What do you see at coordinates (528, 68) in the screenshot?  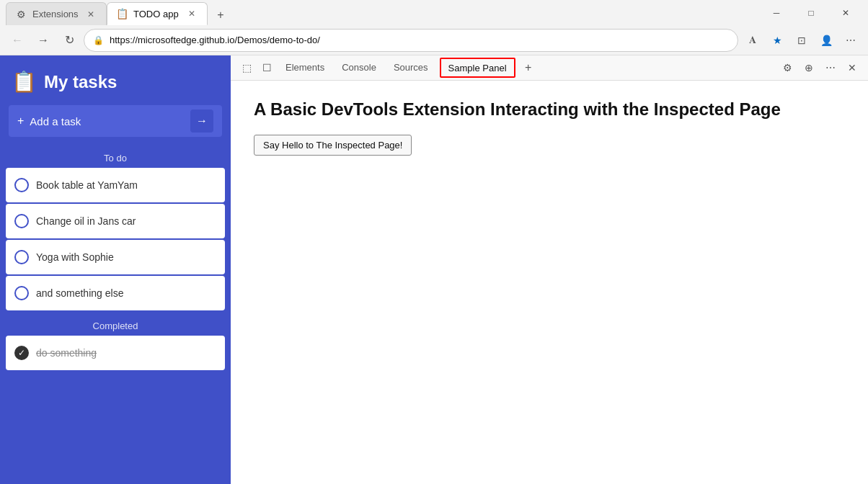 I see `add-devtools-tab-button: +` at bounding box center [528, 68].